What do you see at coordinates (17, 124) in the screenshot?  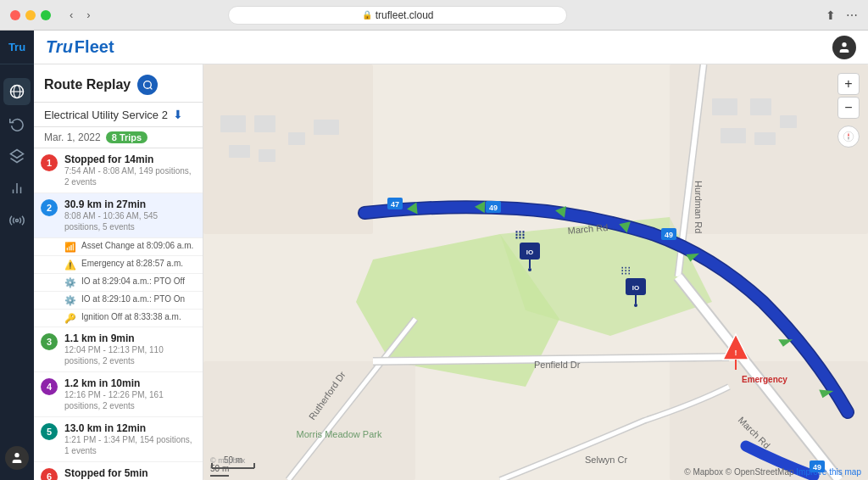 I see `nav-refresh-icon` at bounding box center [17, 124].